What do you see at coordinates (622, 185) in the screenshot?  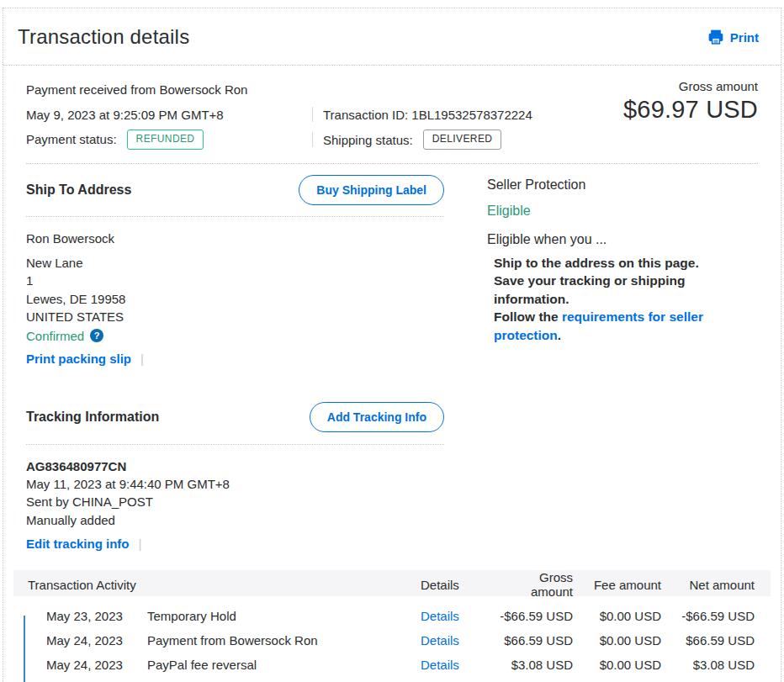 I see `seller-protection-heading: Seller Protection` at bounding box center [622, 185].